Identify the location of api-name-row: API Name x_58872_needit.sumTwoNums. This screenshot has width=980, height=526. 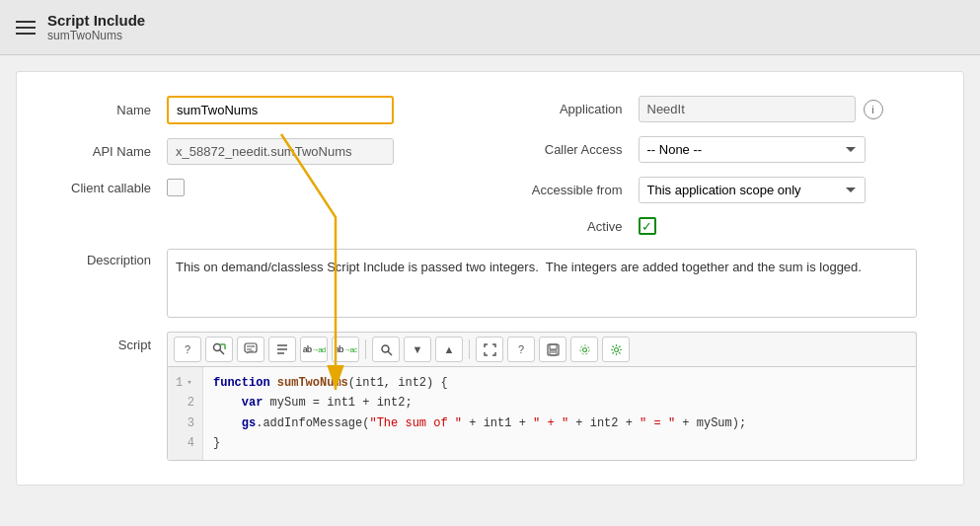
(260, 152).